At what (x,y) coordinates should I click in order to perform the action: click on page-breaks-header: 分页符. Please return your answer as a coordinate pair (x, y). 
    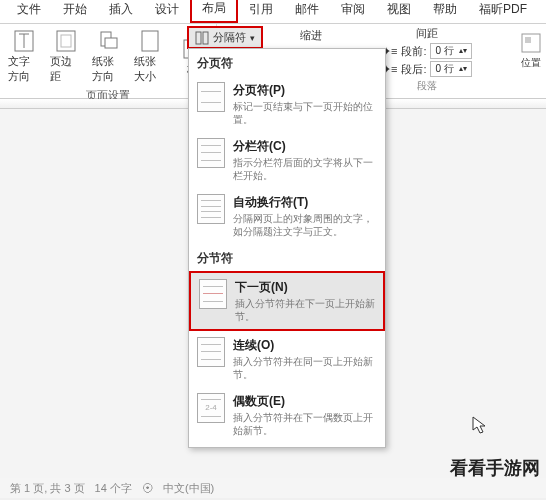
    Looking at the image, I should click on (287, 62).